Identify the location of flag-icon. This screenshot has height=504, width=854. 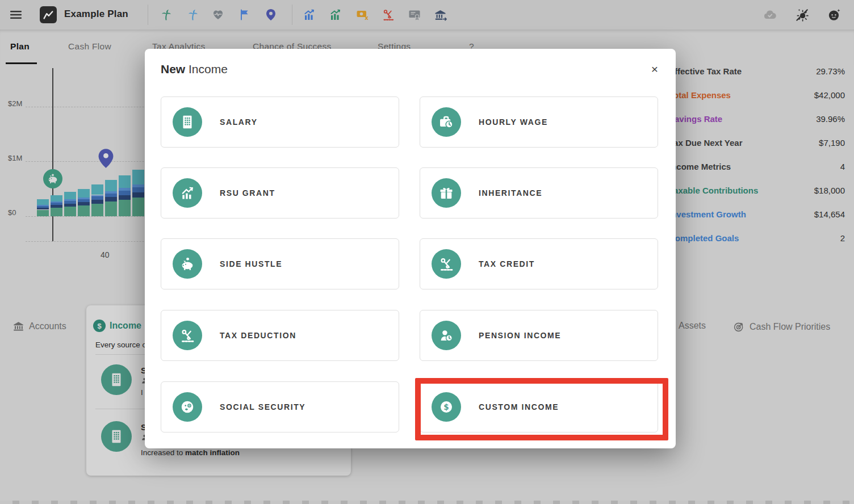
(245, 15).